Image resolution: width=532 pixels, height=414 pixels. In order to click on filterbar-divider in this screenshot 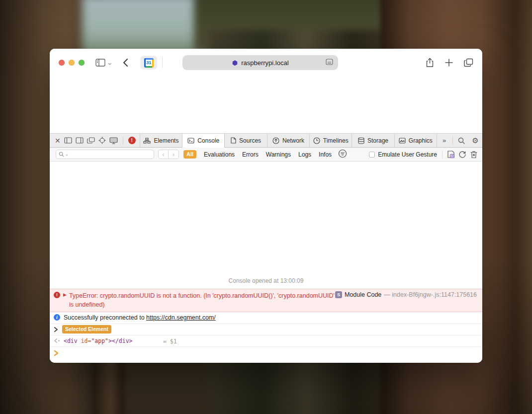, I will do `click(443, 155)`.